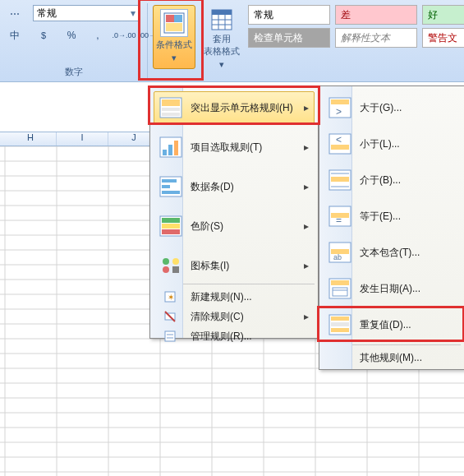 The height and width of the screenshot is (476, 464). Describe the element at coordinates (379, 145) in the screenshot. I see `menu-item-label: 小于(L)...` at that location.